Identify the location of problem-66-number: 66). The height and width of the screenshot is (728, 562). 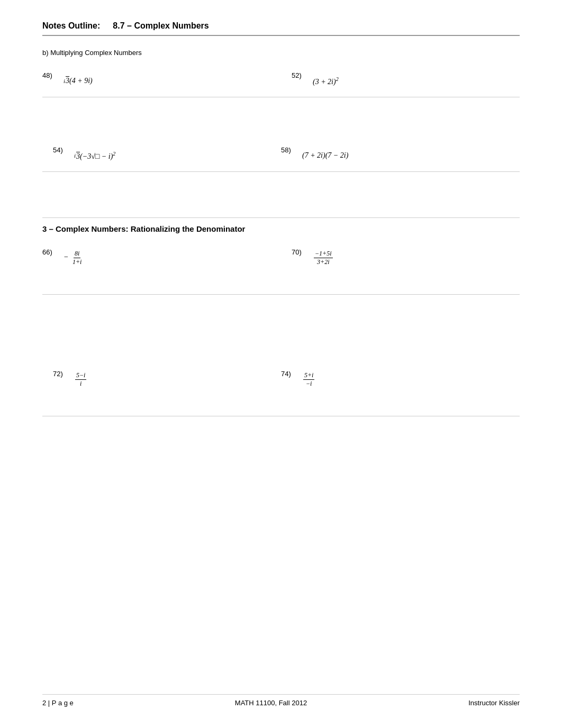
(50, 252).